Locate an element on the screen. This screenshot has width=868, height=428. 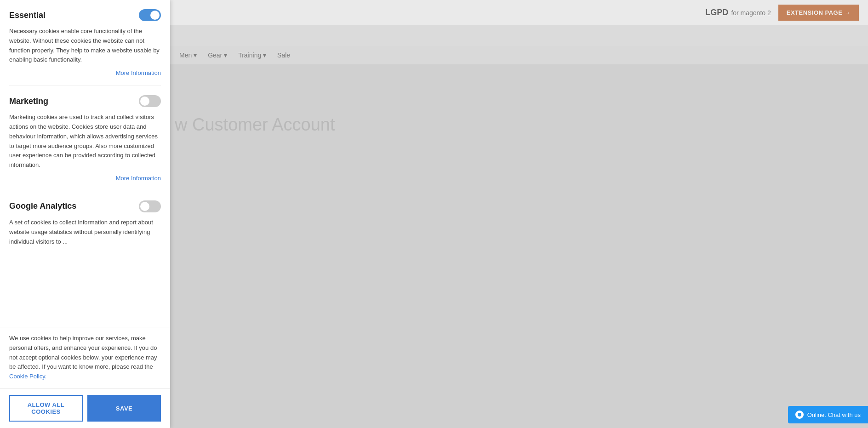
page-title: w Customer Account is located at coordinates (255, 125).